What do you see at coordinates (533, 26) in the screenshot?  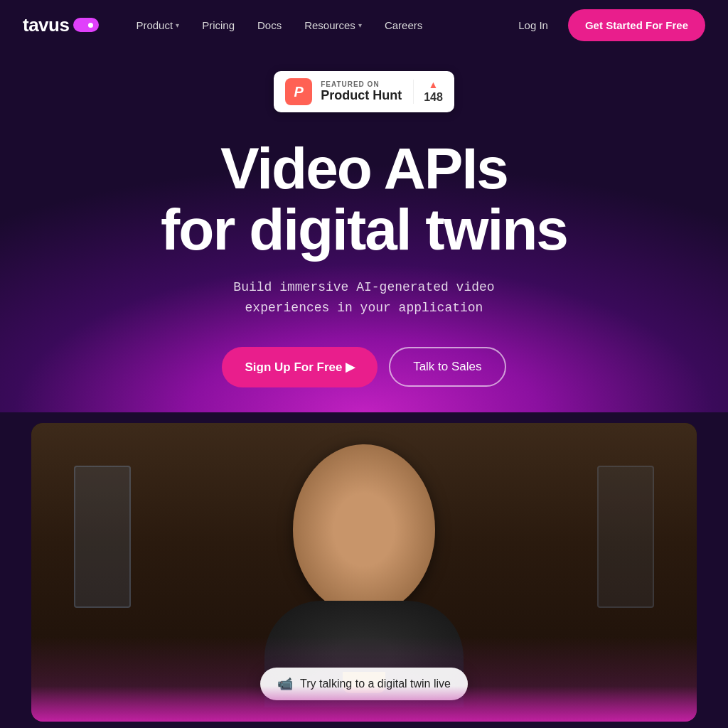 I see `login-button: Log In` at bounding box center [533, 26].